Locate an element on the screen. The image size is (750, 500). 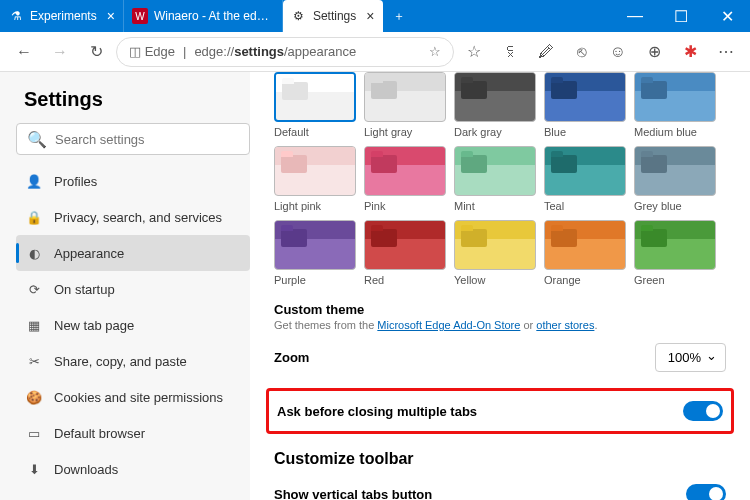
theme-teal: Teal is located at coordinates (585, 179).